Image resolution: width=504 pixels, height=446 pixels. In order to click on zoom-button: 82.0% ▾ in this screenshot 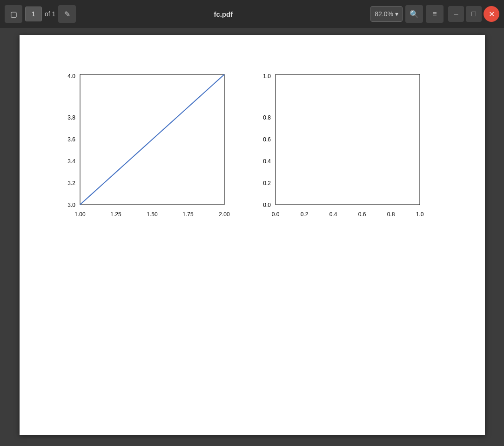, I will do `click(386, 14)`.